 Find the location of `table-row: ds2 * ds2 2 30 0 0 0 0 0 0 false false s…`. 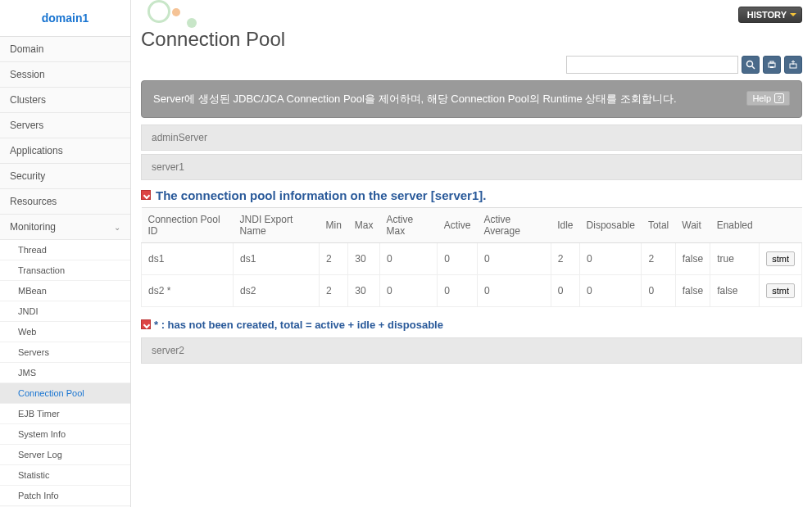

table-row: ds2 * ds2 2 30 0 0 0 0 0 0 false false s… is located at coordinates (472, 290).